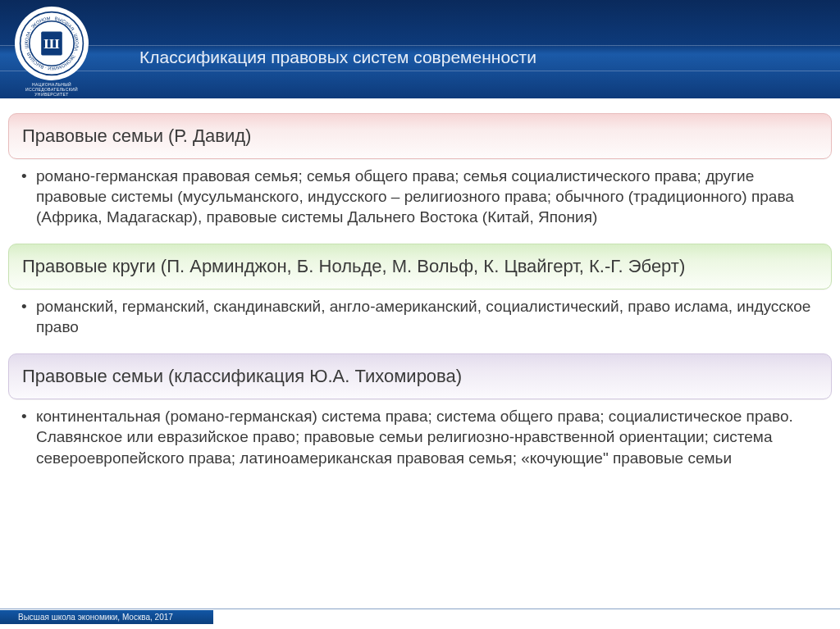 The height and width of the screenshot is (629, 840). I want to click on list-item: романский, германский, скандинавский, ан…, so click(428, 317).